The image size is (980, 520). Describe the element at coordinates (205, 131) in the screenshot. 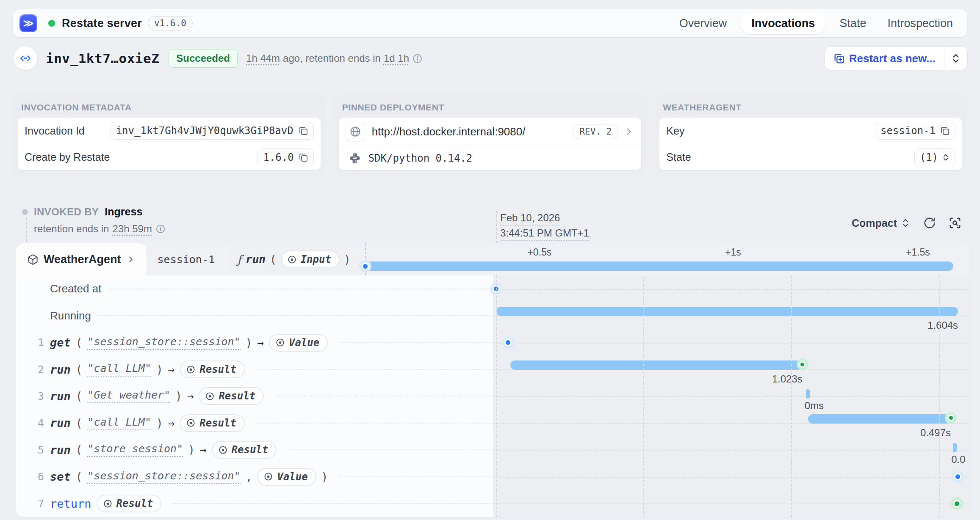

I see `metadata-value: inv_1kt7Gh4vJWjY0quwk3GiP8avDGVNFo…` at that location.